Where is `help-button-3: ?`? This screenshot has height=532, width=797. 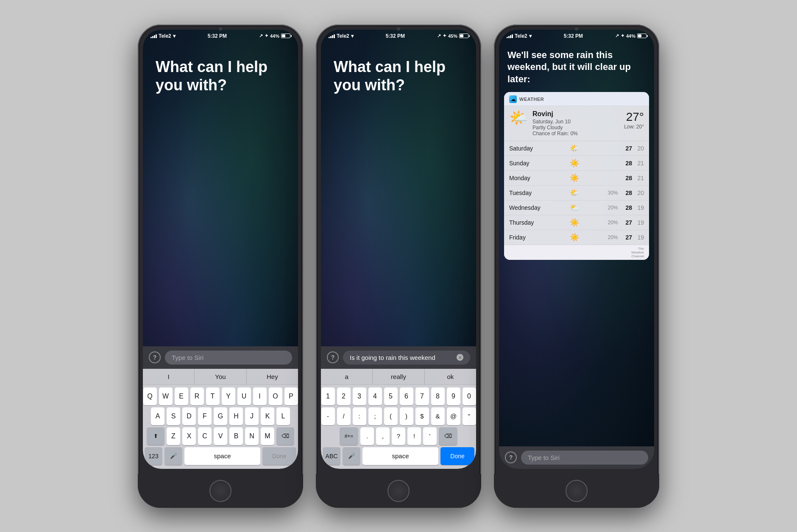
help-button-3: ? is located at coordinates (511, 457).